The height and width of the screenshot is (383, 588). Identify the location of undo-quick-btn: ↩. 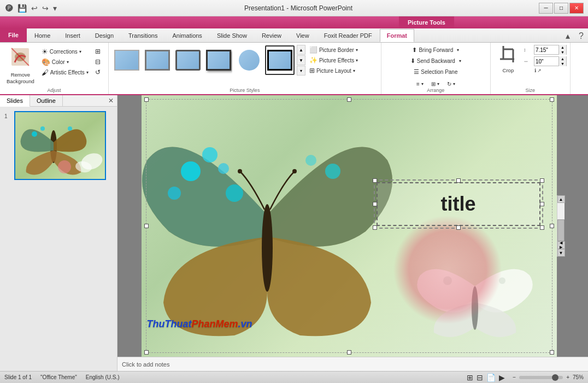
(34, 8).